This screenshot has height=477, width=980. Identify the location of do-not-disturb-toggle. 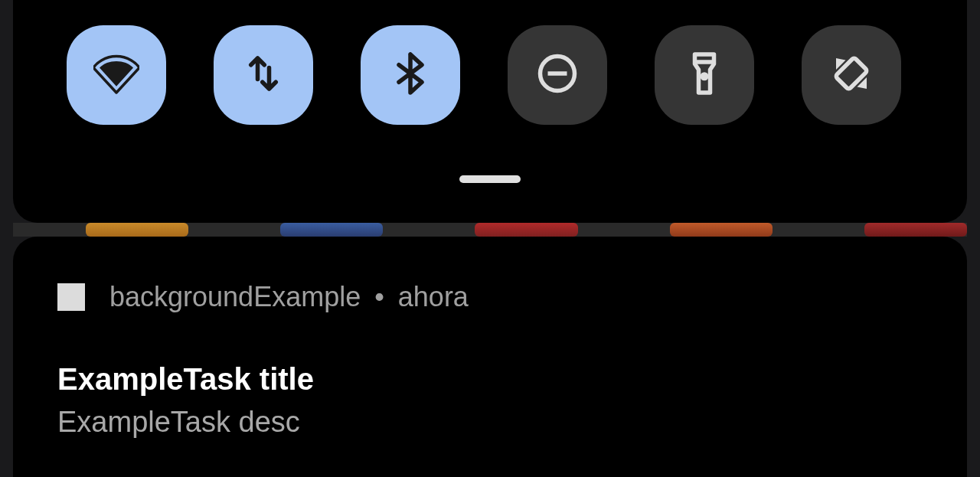
(557, 75).